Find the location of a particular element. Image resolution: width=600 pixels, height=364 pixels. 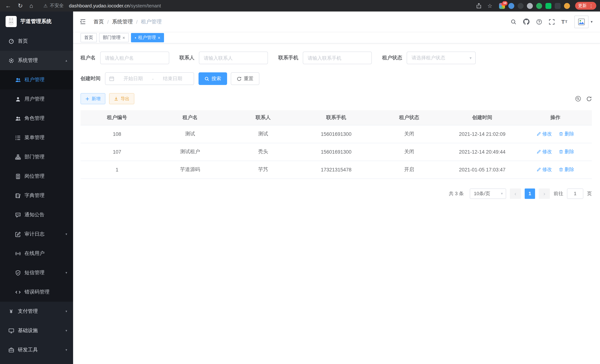

date-range-picker: 开始日期 - 结束日期 is located at coordinates (150, 79).